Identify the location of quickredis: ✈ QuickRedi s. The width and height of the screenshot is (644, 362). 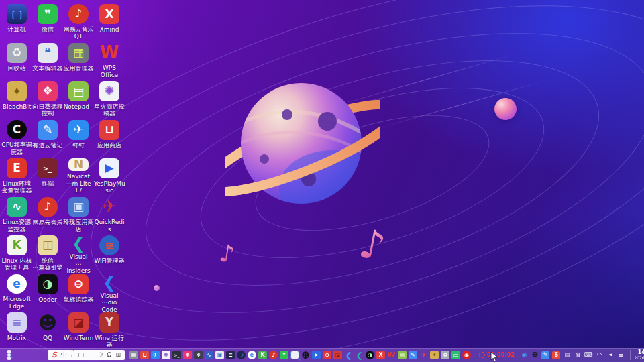
(109, 214).